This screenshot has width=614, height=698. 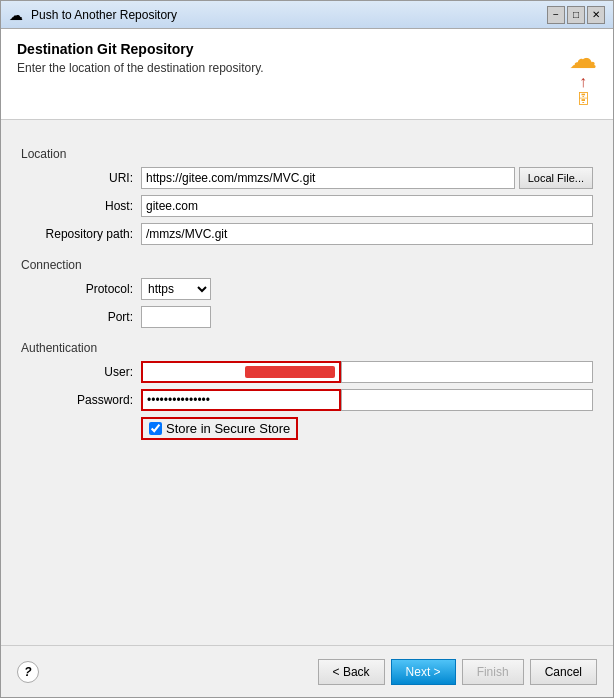 What do you see at coordinates (307, 234) in the screenshot?
I see `repo-path-row: Repository path: /mmzs/MVC.git` at bounding box center [307, 234].